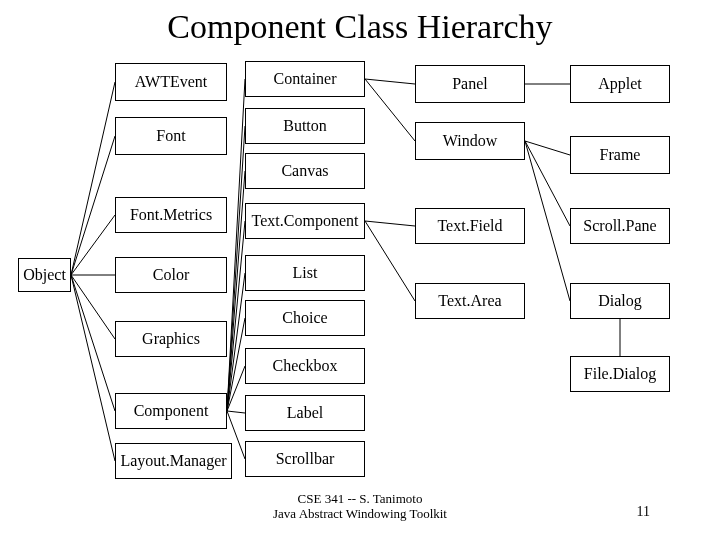 Image resolution: width=720 pixels, height=540 pixels. I want to click on page-number: 11, so click(644, 512).